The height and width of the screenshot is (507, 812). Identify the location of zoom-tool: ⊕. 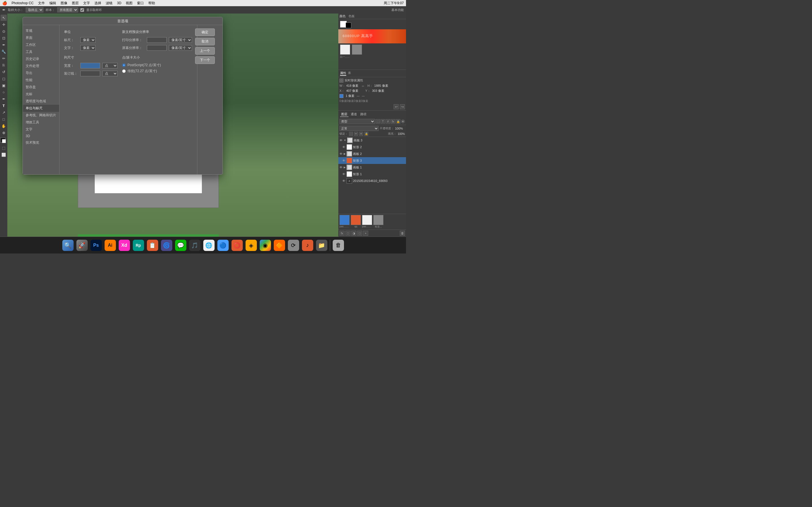
(4, 133).